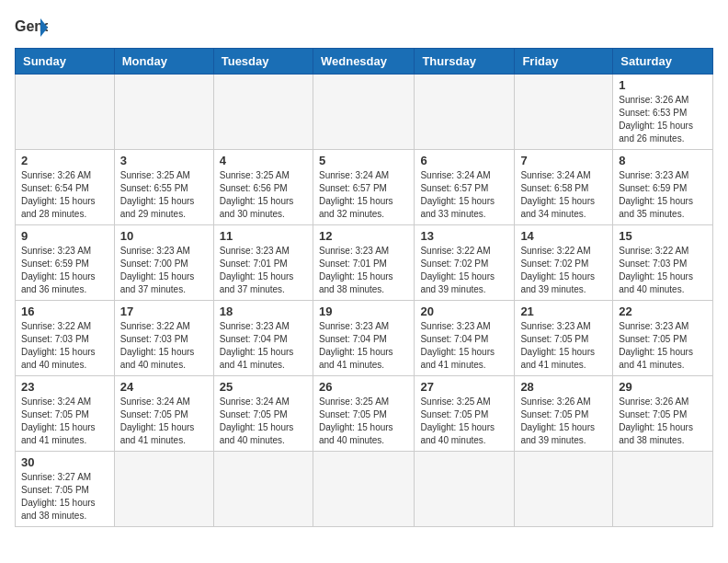 Image resolution: width=728 pixels, height=563 pixels. I want to click on day-cell: 29Sunrise: 3:26 AM Sunset: 7:05 PM Dayli…, so click(664, 414).